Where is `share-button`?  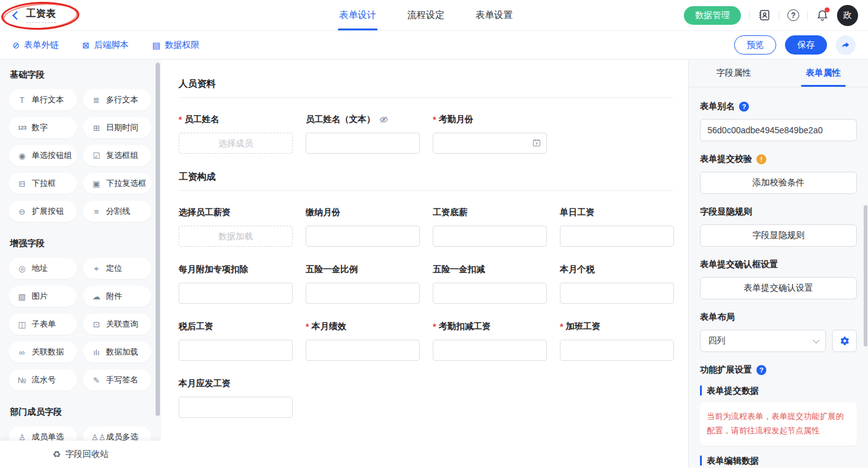 share-button is located at coordinates (846, 45).